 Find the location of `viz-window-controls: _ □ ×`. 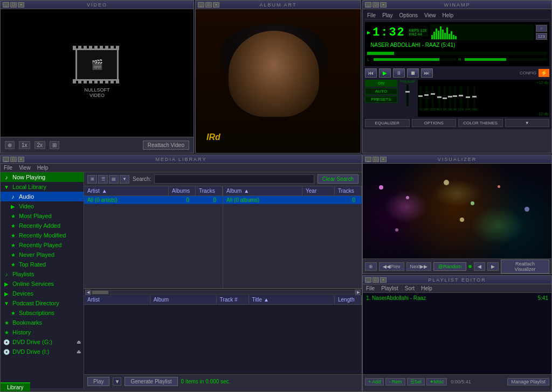

viz-window-controls: _ □ × is located at coordinates (376, 159).